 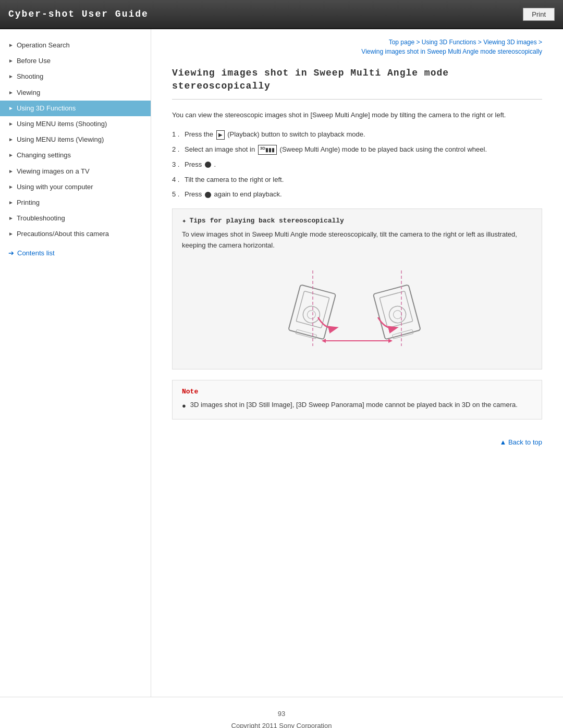 What do you see at coordinates (75, 77) in the screenshot?
I see `sidebar-item-shooting: ► Shooting` at bounding box center [75, 77].